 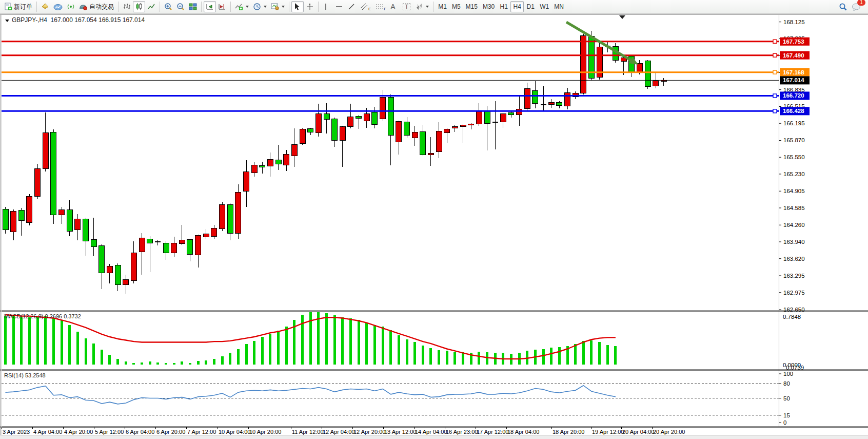 I want to click on dropdown-caret-icon, so click(x=283, y=7).